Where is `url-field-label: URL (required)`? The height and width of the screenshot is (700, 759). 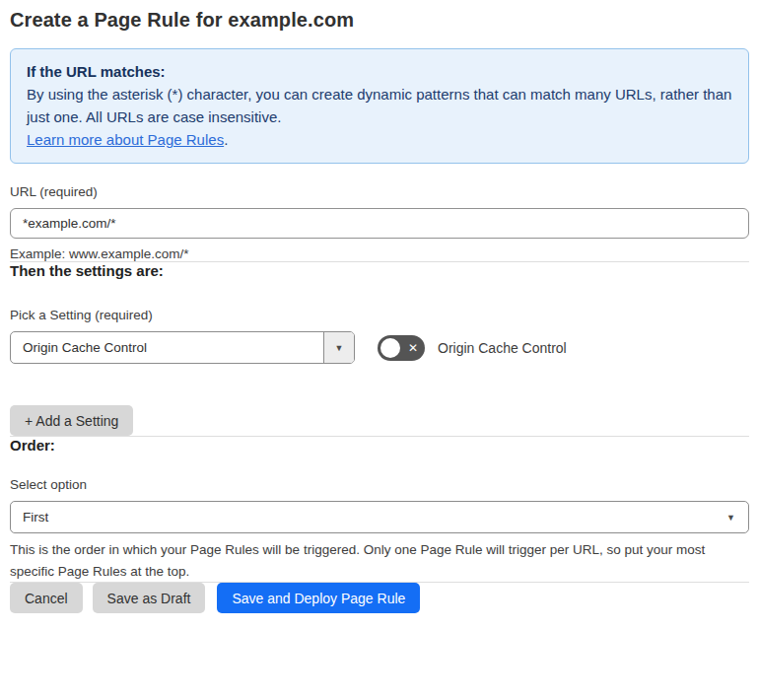 url-field-label: URL (required) is located at coordinates (380, 191).